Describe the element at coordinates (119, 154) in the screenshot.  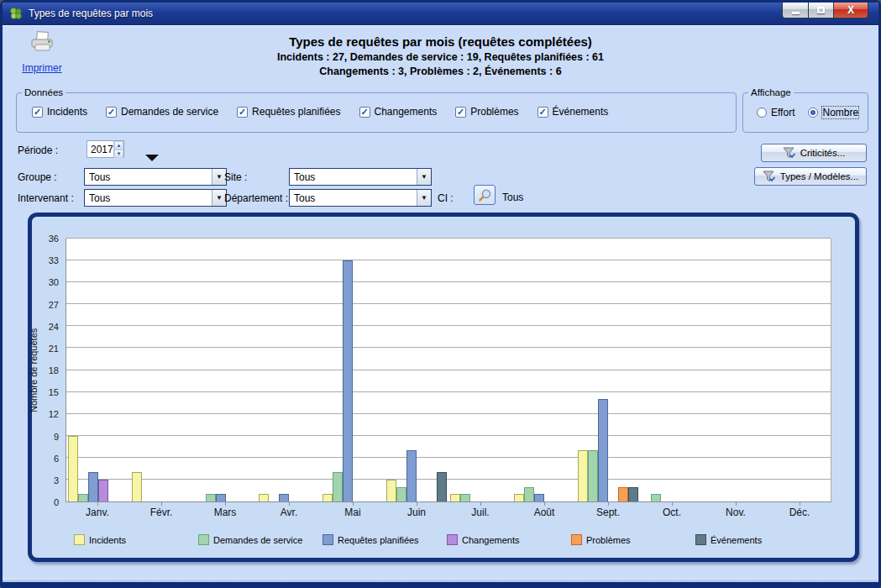
I see `spinner-down-icon: ▼` at that location.